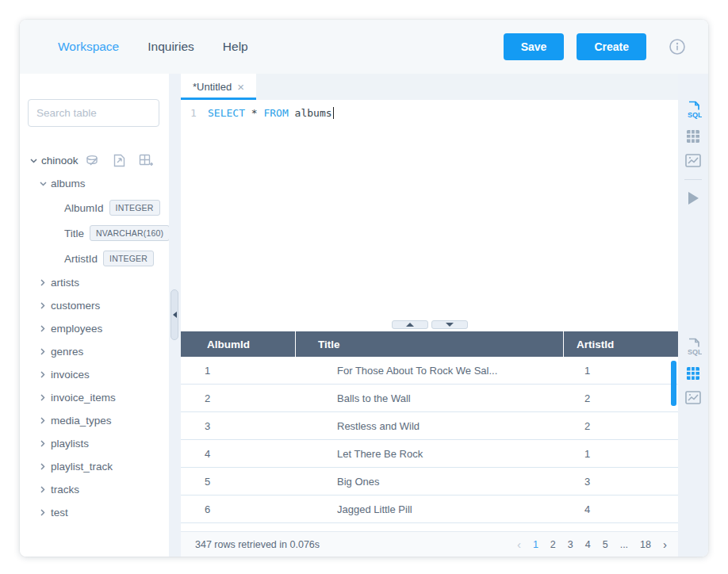 This screenshot has height=574, width=728. Describe the element at coordinates (98, 512) in the screenshot. I see `sidebar-table-test: test` at that location.